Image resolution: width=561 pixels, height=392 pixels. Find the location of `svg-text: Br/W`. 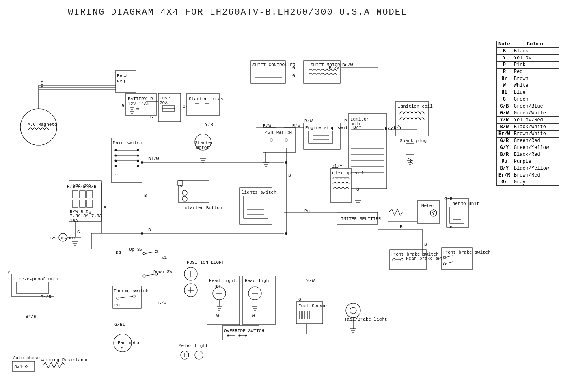

svg-text: Br/W is located at coordinates (334, 68).